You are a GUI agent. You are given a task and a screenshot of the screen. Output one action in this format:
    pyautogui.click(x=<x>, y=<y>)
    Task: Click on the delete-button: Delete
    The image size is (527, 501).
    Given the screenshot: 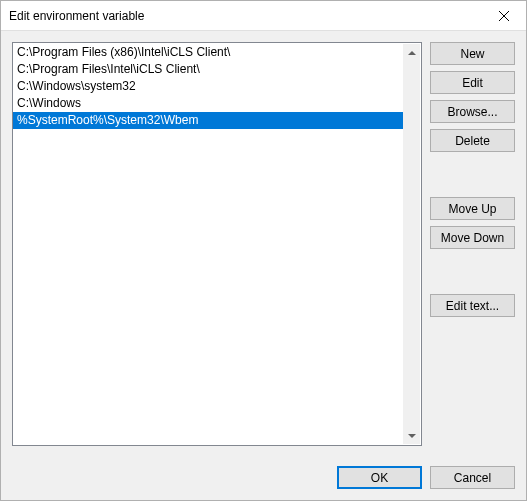 What is the action you would take?
    pyautogui.click(x=472, y=140)
    